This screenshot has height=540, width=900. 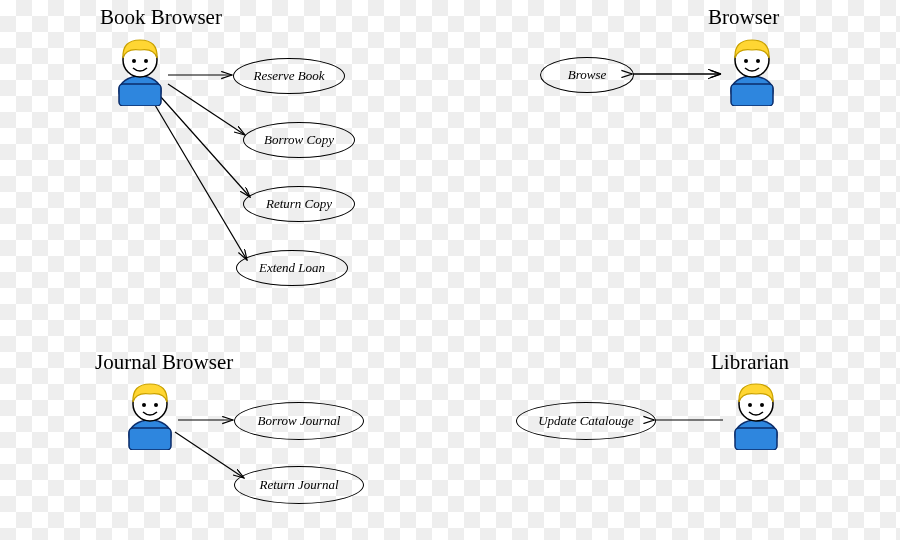 I want to click on actor-icon-book-browser, so click(x=140, y=70).